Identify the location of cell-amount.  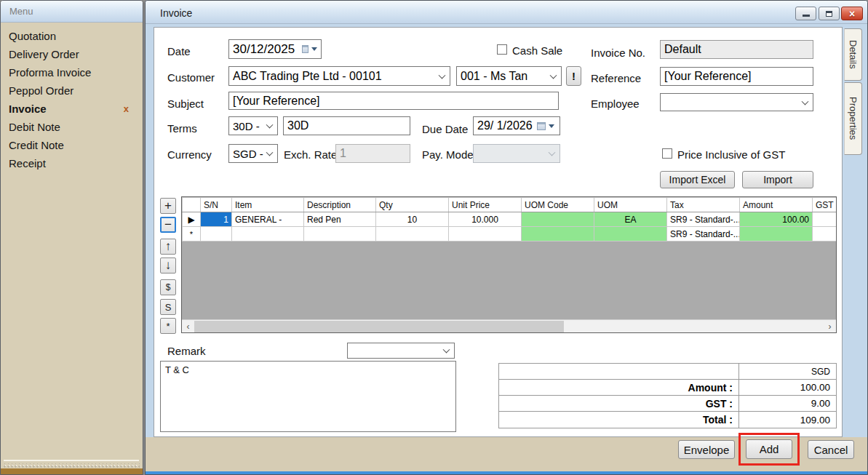
(776, 234).